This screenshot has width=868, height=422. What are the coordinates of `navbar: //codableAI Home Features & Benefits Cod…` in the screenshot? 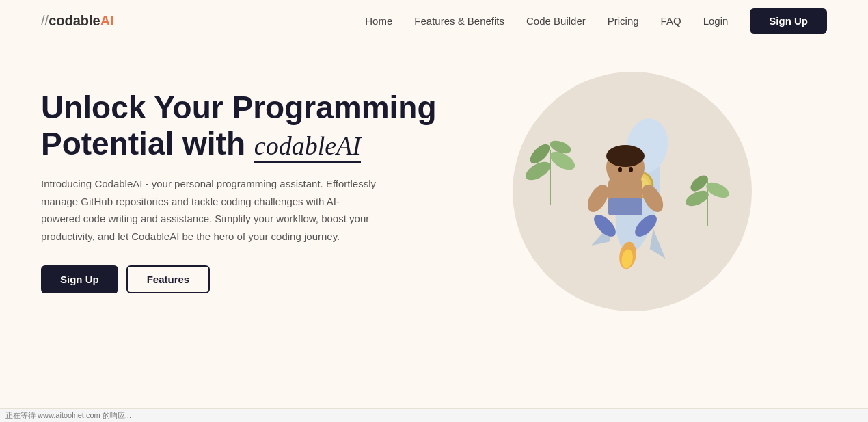 It's located at (434, 21).